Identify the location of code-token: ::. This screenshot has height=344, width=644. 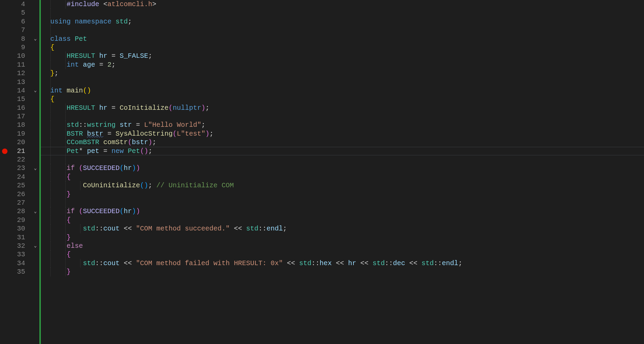
(389, 263).